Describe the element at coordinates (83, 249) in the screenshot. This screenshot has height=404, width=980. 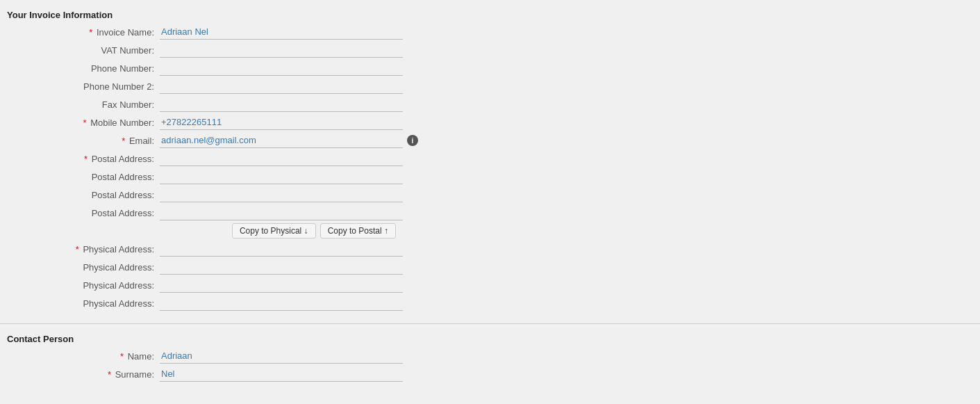
I see `physical-address-1-label: * Physical Address:` at that location.